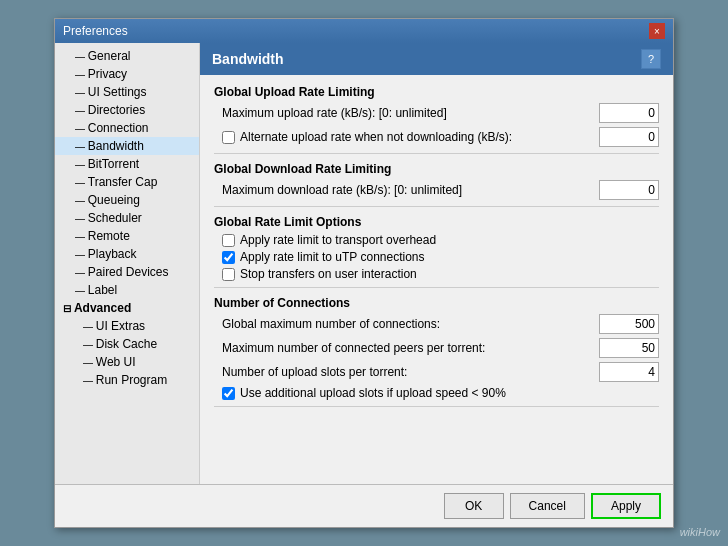  I want to click on sidebar-item-general: — General, so click(127, 56).